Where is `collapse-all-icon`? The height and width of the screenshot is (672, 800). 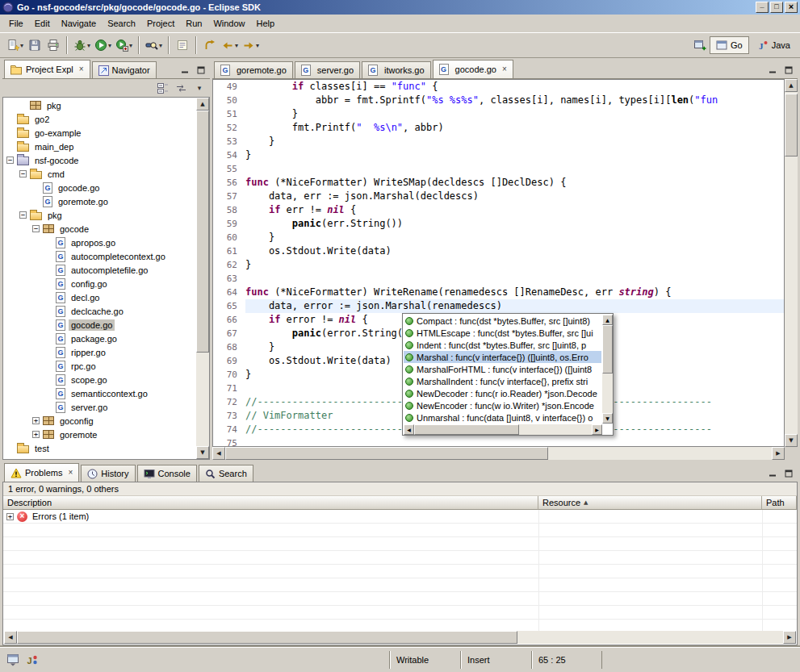
collapse-all-icon is located at coordinates (162, 89).